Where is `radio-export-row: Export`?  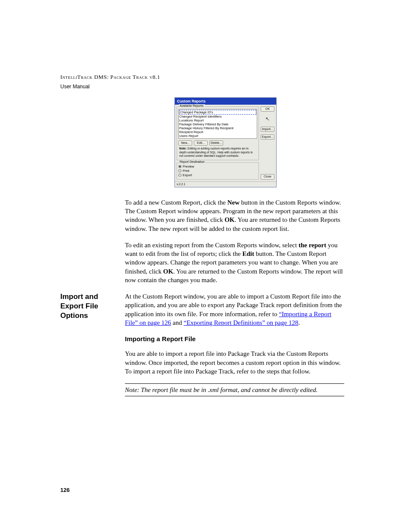 radio-export-row: Export is located at coordinates (218, 175).